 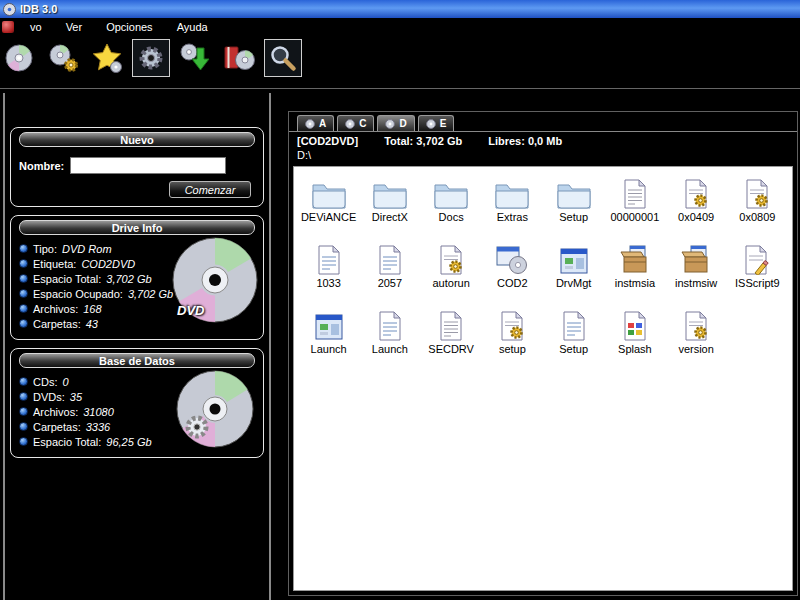 What do you see at coordinates (390, 270) in the screenshot?
I see `file-item: 2057` at bounding box center [390, 270].